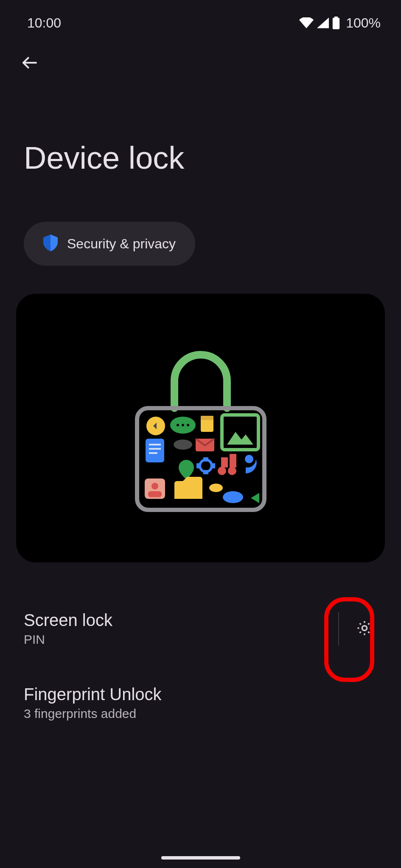 This screenshot has height=868, width=401. I want to click on signal-icon, so click(323, 23).